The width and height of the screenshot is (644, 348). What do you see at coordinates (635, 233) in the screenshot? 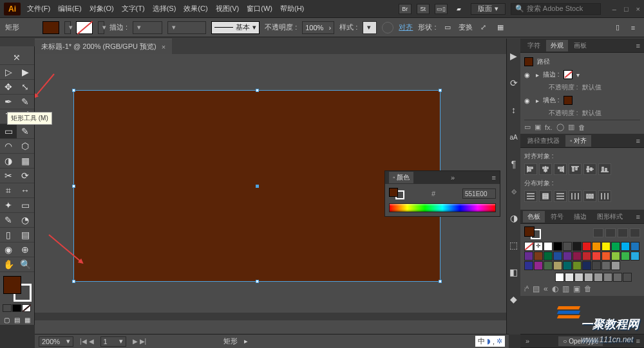
I see `swatch-options-icon` at bounding box center [635, 233].